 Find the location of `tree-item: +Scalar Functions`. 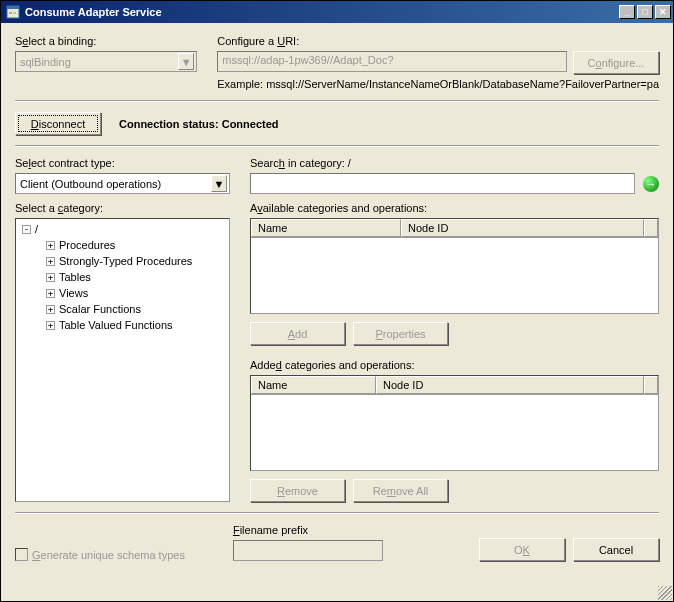

tree-item: +Scalar Functions is located at coordinates (122, 309).